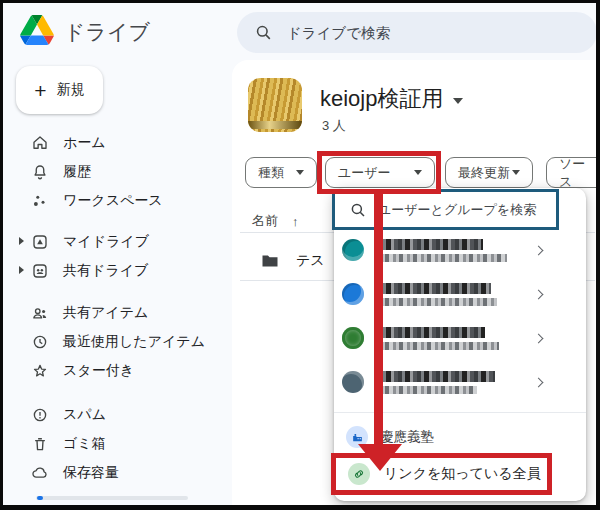 The height and width of the screenshot is (510, 600). I want to click on sidebar-item-shared-with-me: 共有アイテム, so click(115, 312).